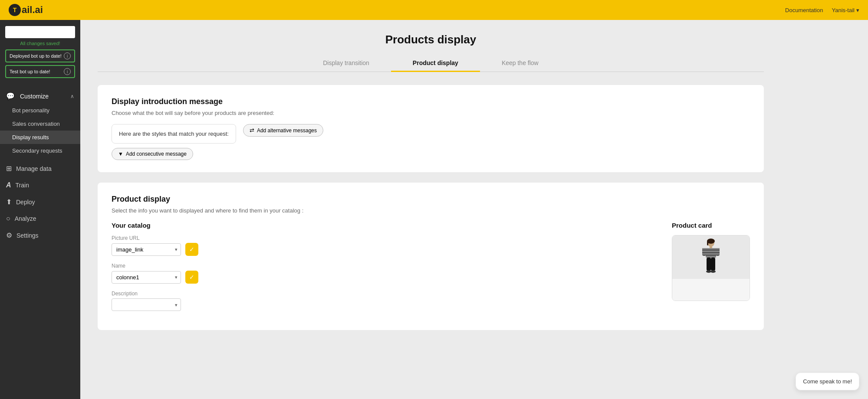 This screenshot has height=399, width=868. I want to click on deploy-bot-button: Deployed bot up to date! i, so click(40, 56).